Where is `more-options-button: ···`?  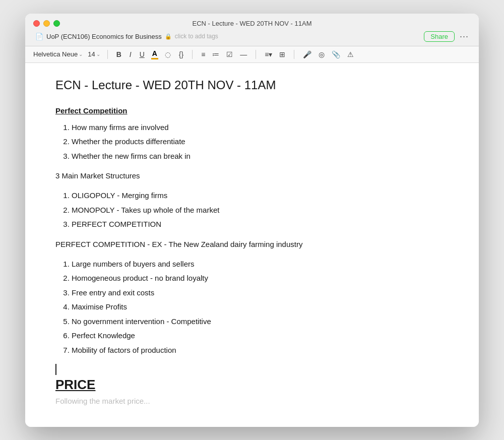
more-options-button: ··· is located at coordinates (464, 36).